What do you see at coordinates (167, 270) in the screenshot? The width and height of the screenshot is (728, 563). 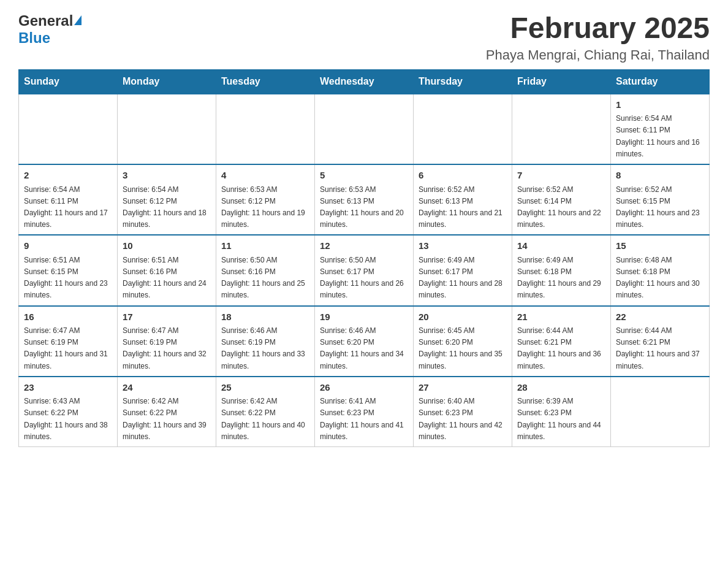 I see `calendar-cell: 10Sunrise: 6:51 AM Sunset: 6:16 PM Dayli…` at bounding box center [167, 270].